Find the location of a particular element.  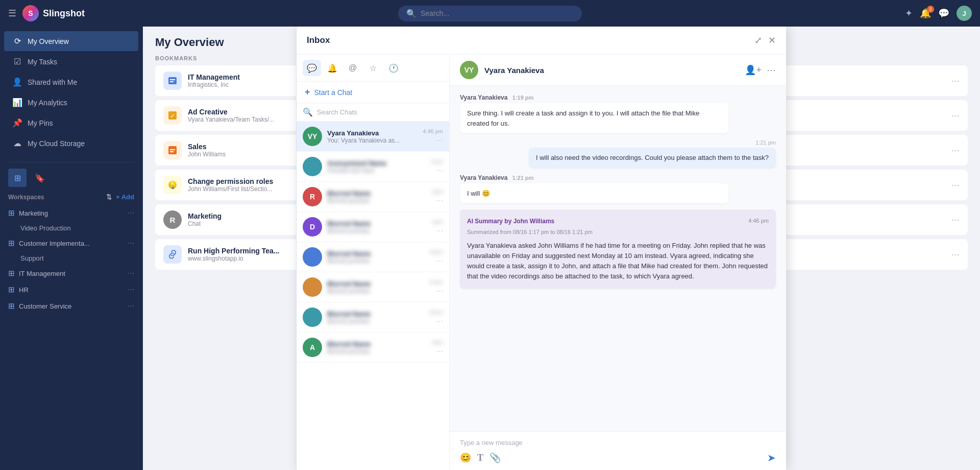

ai-summary-header: AI Summary by John Williams 4:46 pm is located at coordinates (618, 221).